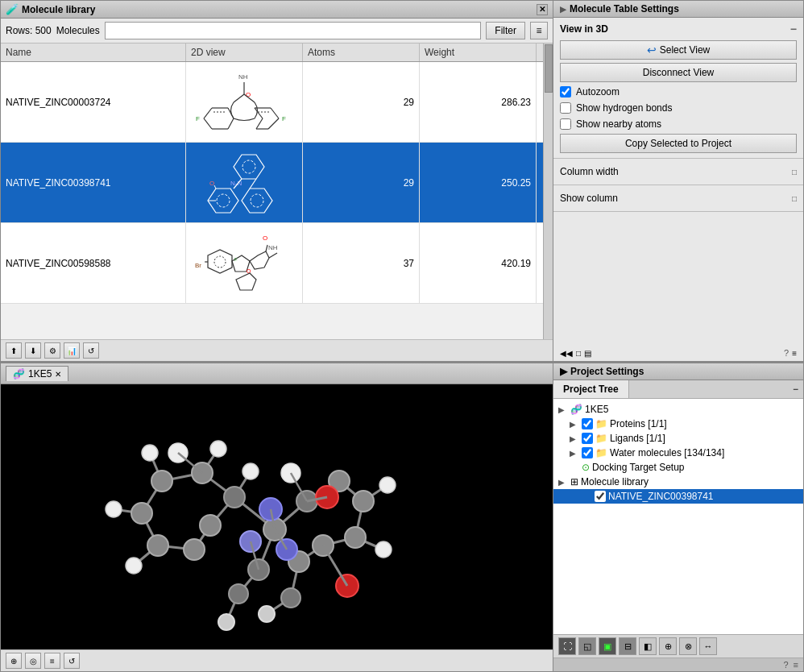 The height and width of the screenshot is (672, 804). I want to click on column-width-row: Column width □, so click(678, 172).